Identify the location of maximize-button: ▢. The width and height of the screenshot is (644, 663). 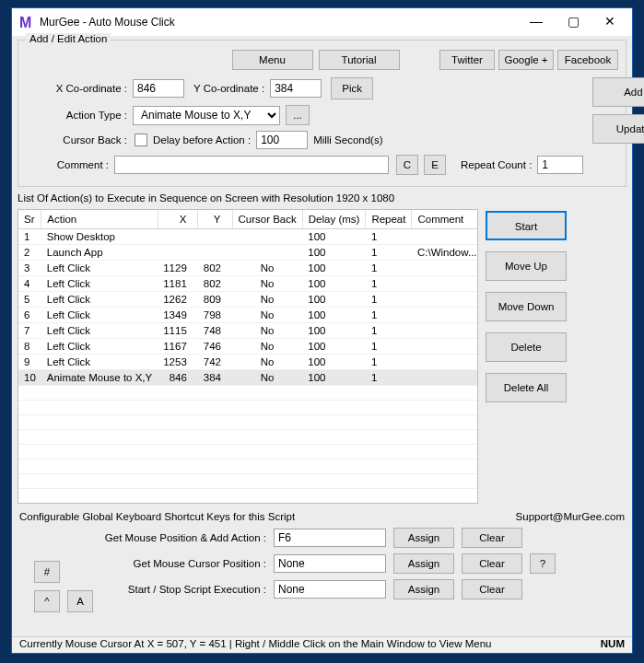
(573, 22).